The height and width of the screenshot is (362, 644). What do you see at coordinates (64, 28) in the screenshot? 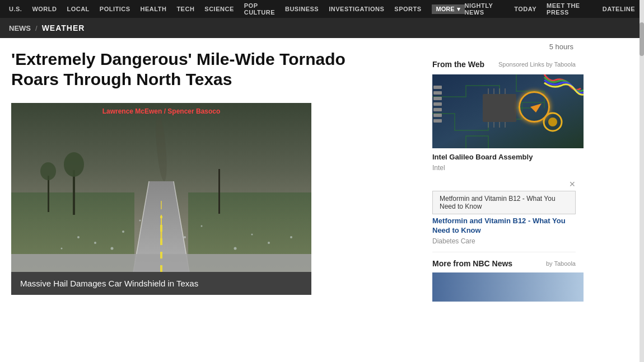
I see `breadcrumb-weather: WEATHER` at bounding box center [64, 28].